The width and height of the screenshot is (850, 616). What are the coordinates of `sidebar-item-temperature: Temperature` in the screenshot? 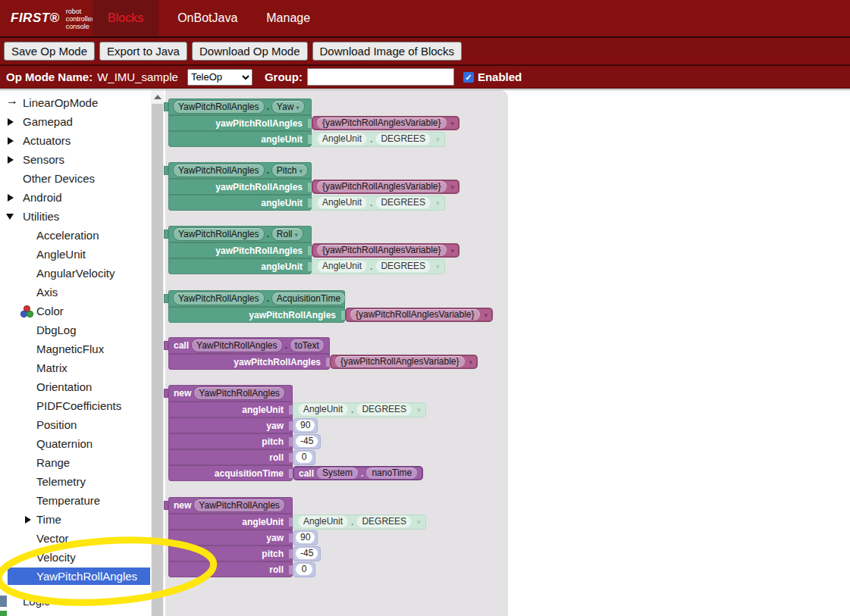 It's located at (75, 500).